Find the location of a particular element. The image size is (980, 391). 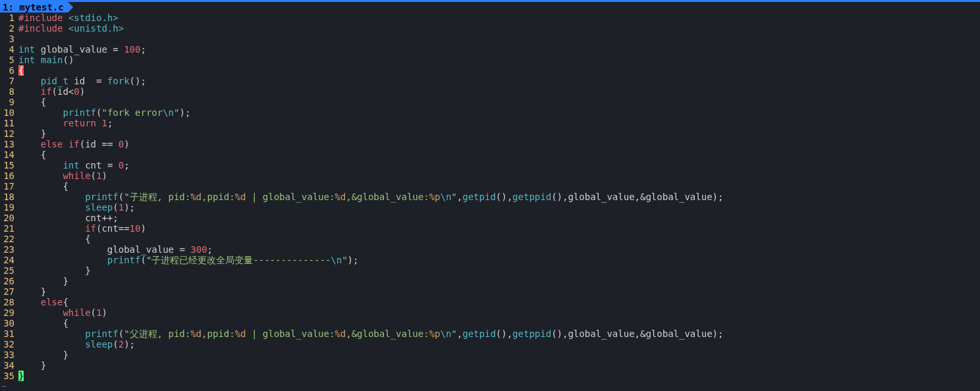

line-number: 7 is located at coordinates (9, 81).